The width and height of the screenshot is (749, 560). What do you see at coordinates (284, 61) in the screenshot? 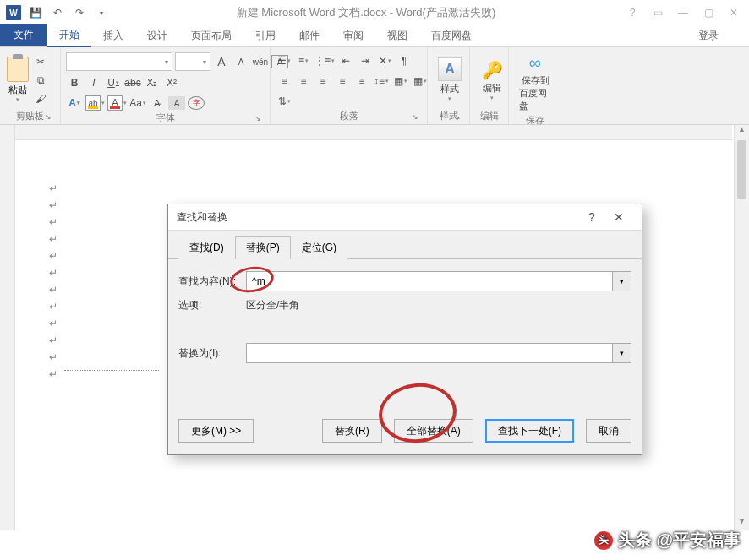
I see `bullets-icon: ☰` at bounding box center [284, 61].